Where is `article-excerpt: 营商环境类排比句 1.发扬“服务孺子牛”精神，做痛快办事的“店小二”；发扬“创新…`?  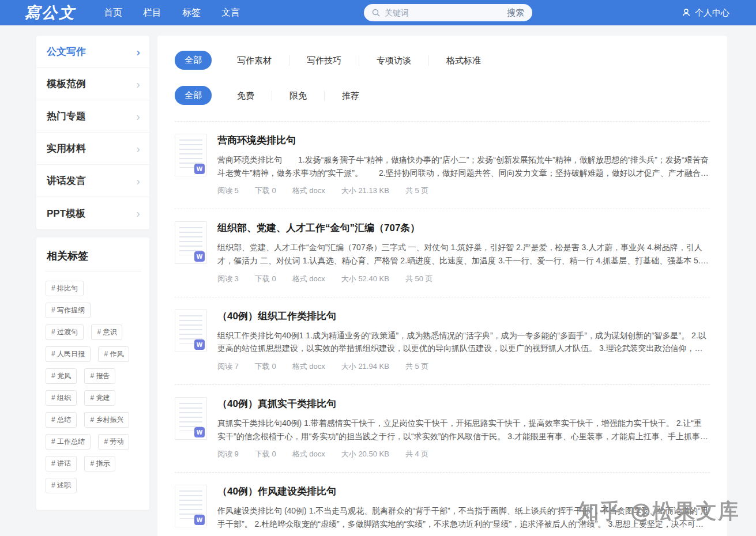 article-excerpt: 营商环境类排比句 1.发扬“服务孺子牛”精神，做痛快办事的“店小二”；发扬“创新… is located at coordinates (464, 166).